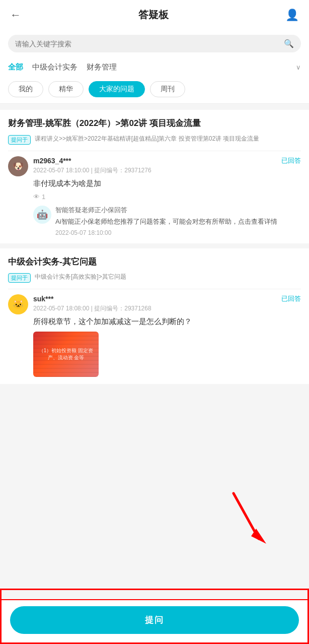 The height and width of the screenshot is (644, 309). What do you see at coordinates (178, 222) in the screenshot?
I see `card-1-ai-text: Ai智能正小保老师给您推荐了问题答案，可能会对您有所帮助，点击查看详情` at bounding box center [178, 222].